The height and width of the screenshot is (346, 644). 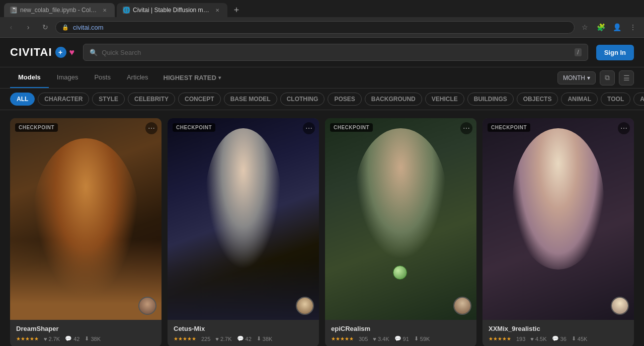 I want to click on logo-add-button: +, so click(x=61, y=52).